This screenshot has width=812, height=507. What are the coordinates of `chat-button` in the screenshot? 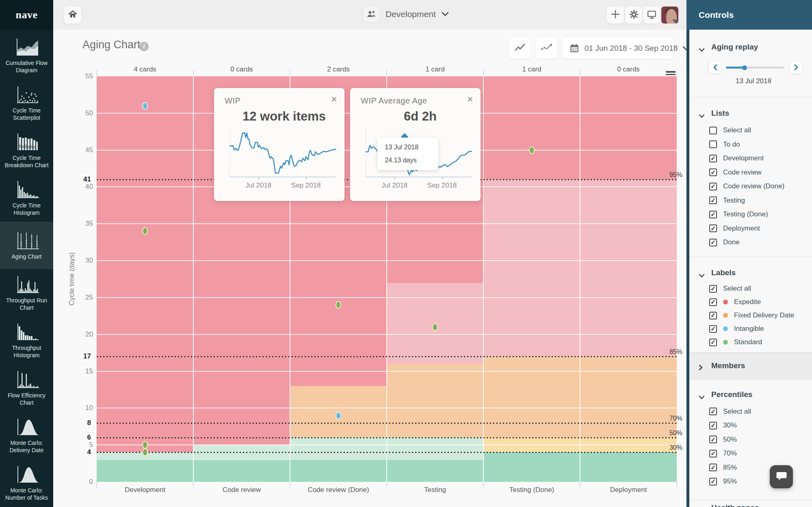 It's located at (782, 477).